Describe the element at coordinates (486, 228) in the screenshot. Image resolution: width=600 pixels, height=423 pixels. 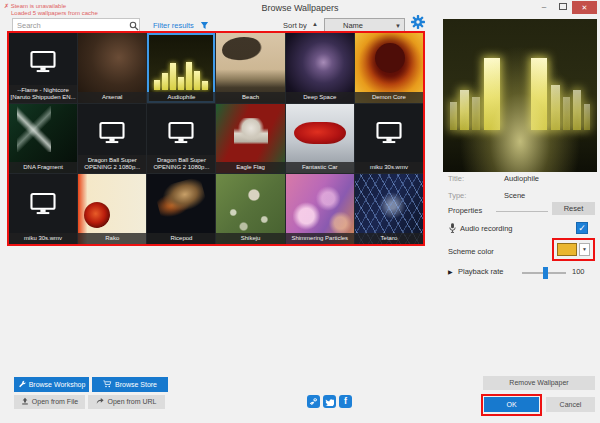
I see `audio-recording-label: Audio recording` at that location.